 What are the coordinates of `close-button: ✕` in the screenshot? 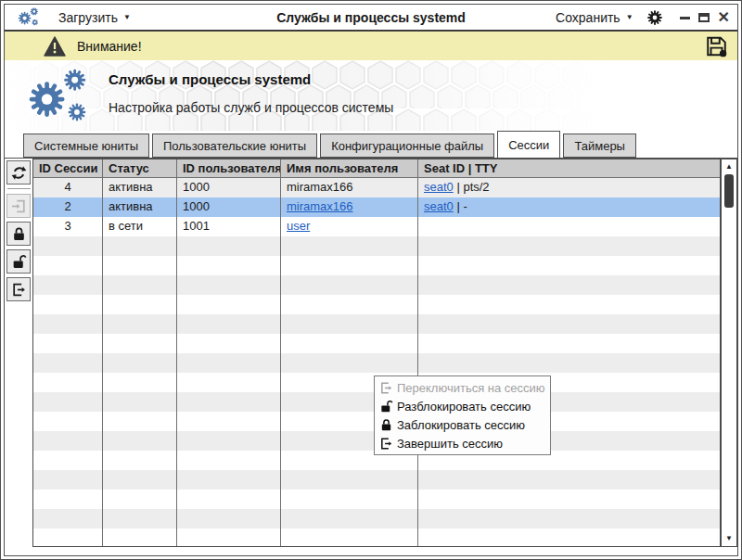 It's located at (723, 18).